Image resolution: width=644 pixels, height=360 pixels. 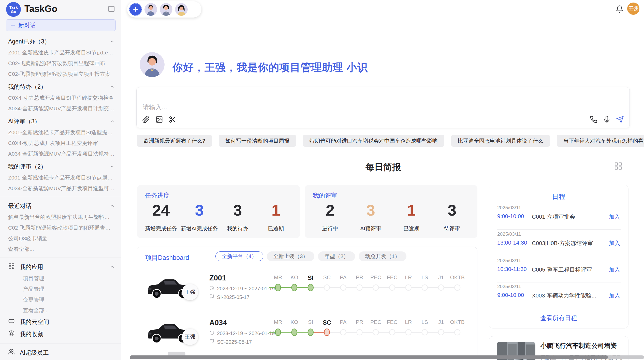 I want to click on sidebar-task-item: A034-全新新能源MUV产品开发项目法规符合性评审, so click(x=61, y=154).